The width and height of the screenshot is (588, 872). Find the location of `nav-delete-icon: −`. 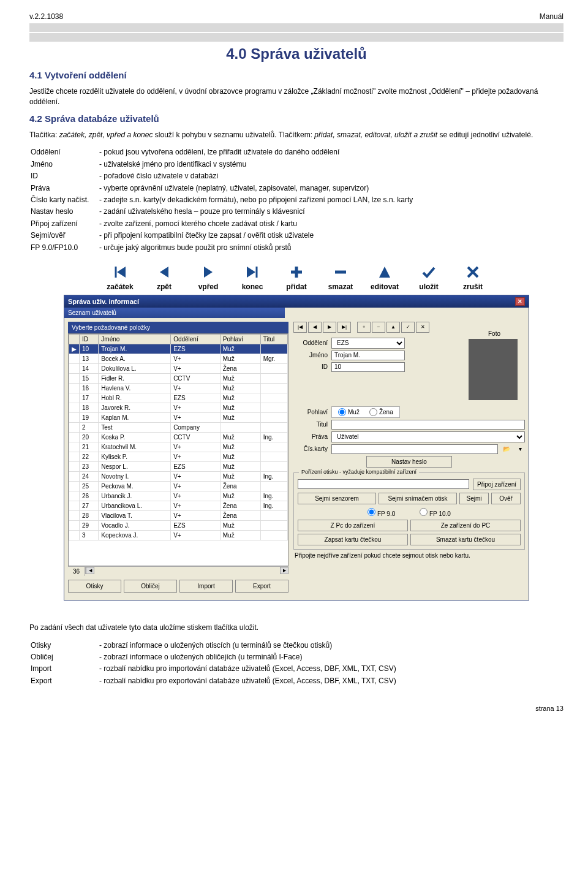

nav-delete-icon: − is located at coordinates (379, 327).